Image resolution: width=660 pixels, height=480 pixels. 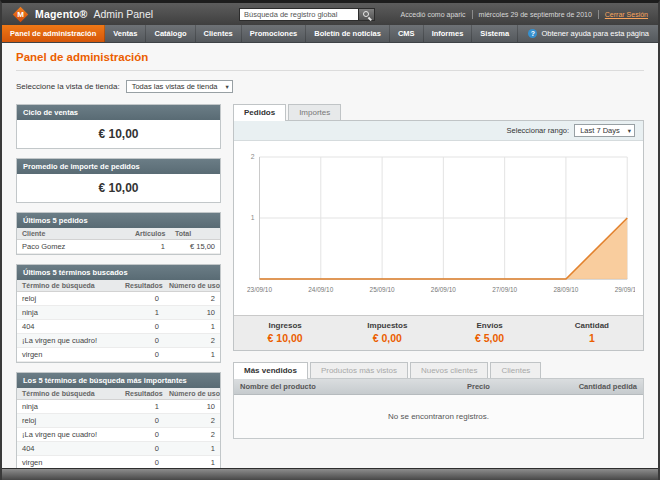 What do you see at coordinates (192, 286) in the screenshot?
I see `column-header: Número de usos` at bounding box center [192, 286].